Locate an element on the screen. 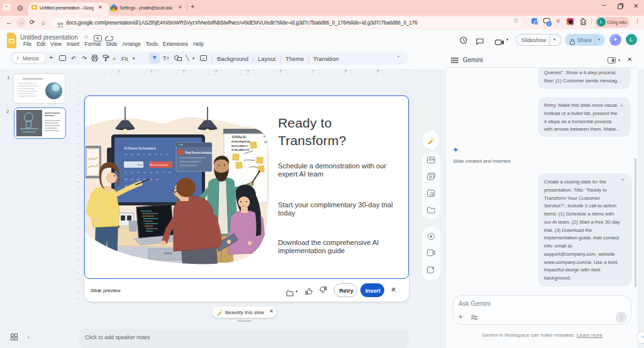  svg-text: INTEGRATION, is located at coordinates (242, 142).